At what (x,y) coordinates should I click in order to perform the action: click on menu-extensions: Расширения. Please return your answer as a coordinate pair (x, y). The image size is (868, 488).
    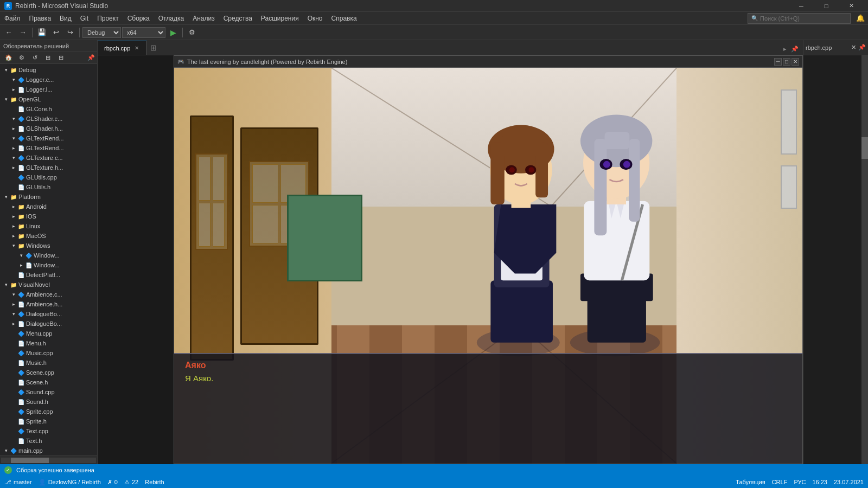
    Looking at the image, I should click on (280, 18).